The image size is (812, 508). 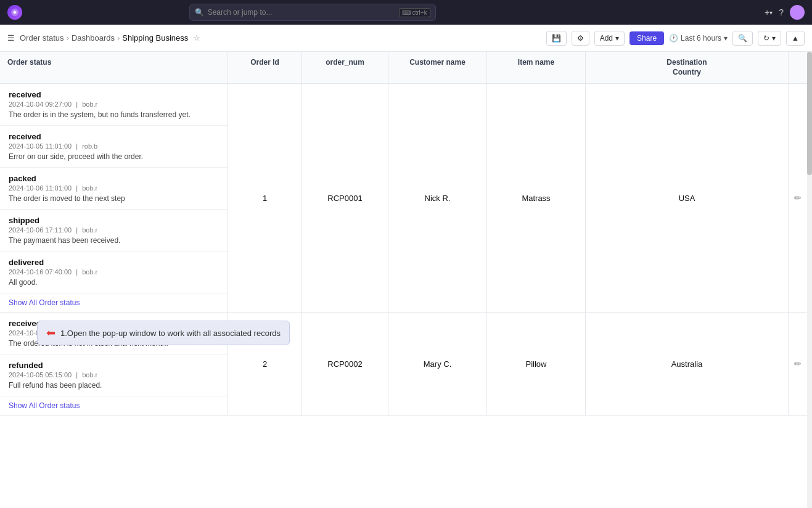 I want to click on plus-icon: +, so click(x=767, y=12).